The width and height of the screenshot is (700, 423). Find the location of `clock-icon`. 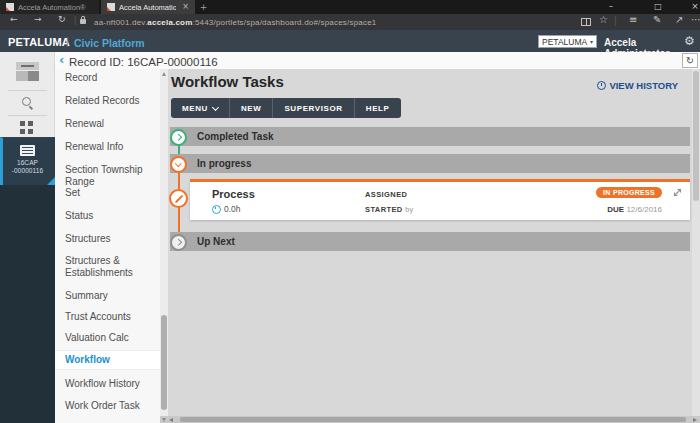

clock-icon is located at coordinates (216, 210).